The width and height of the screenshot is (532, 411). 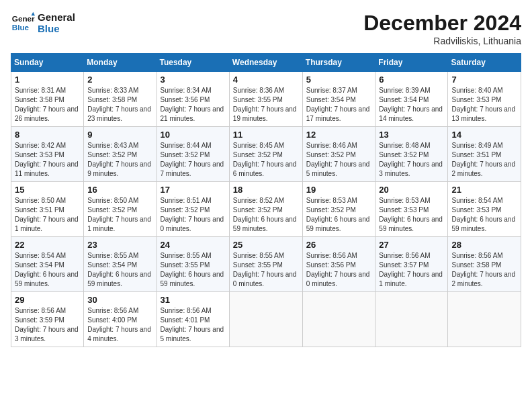 What do you see at coordinates (120, 300) in the screenshot?
I see `day-number: 30` at bounding box center [120, 300].